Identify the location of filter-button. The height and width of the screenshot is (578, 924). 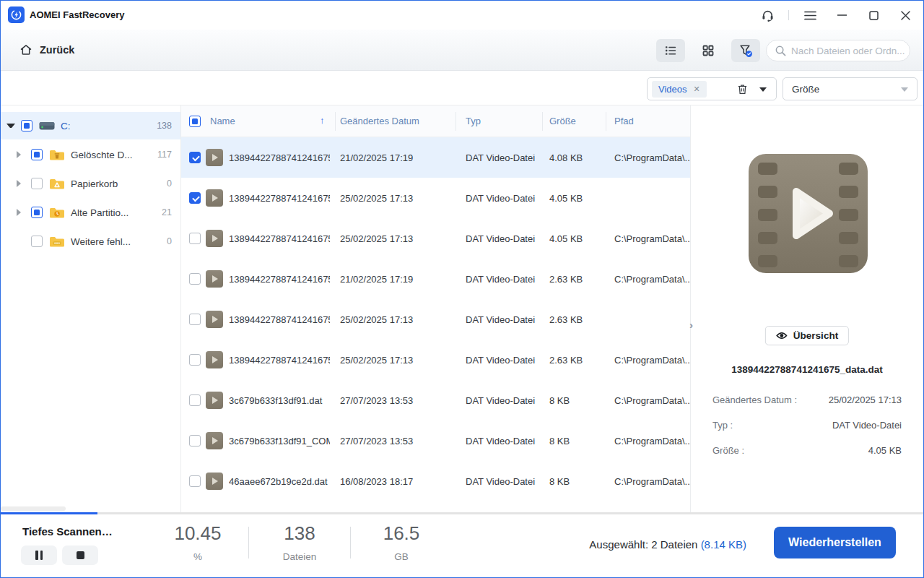
(746, 51).